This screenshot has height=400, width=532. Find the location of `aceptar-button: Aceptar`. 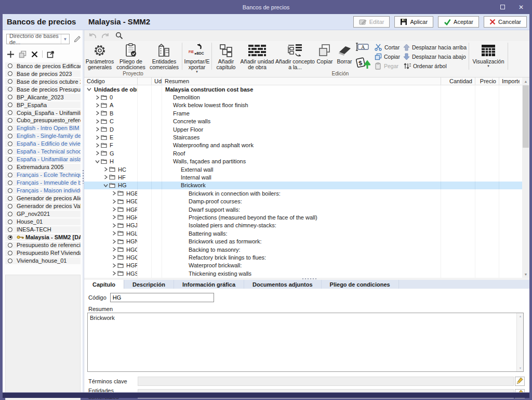

aceptar-button: Aceptar is located at coordinates (458, 22).